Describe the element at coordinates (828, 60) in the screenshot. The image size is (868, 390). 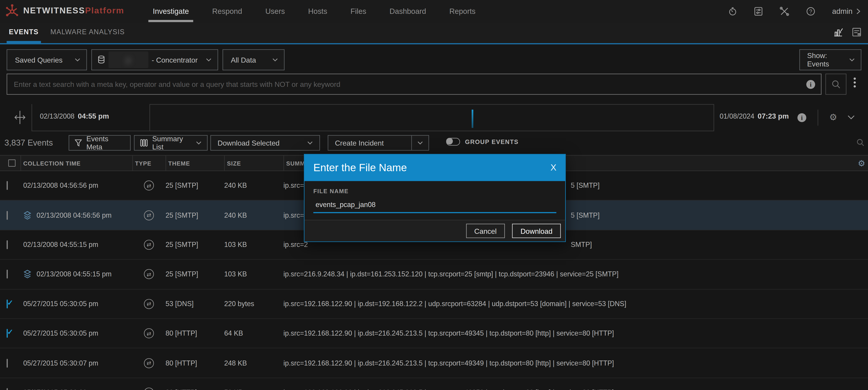
I see `show-events-label: Show: Events` at that location.